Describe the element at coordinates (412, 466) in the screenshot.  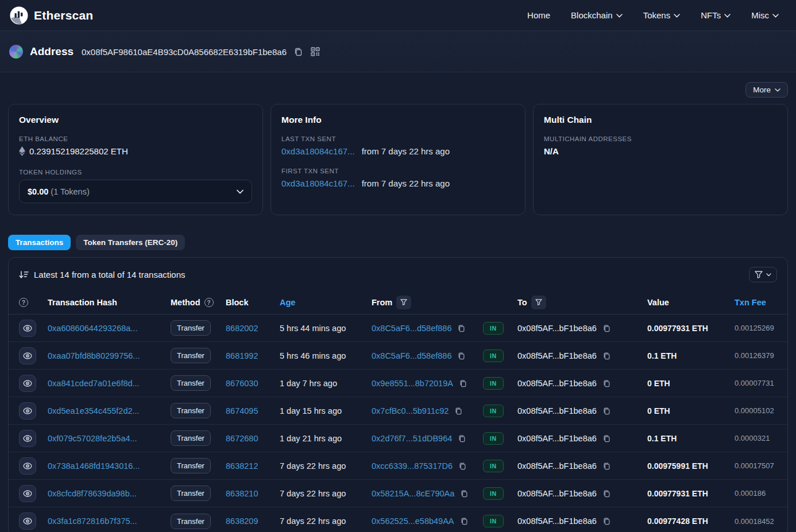
I see `from-address-link: 0xcc6339...875317D6` at that location.